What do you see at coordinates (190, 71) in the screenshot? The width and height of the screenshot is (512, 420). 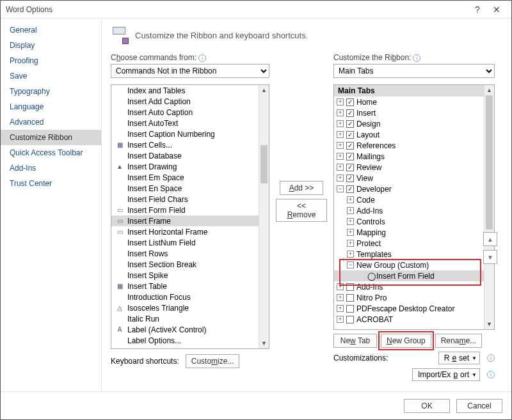 I see `choose-commands-dropdown: Commands Not in the Ribbon` at bounding box center [190, 71].